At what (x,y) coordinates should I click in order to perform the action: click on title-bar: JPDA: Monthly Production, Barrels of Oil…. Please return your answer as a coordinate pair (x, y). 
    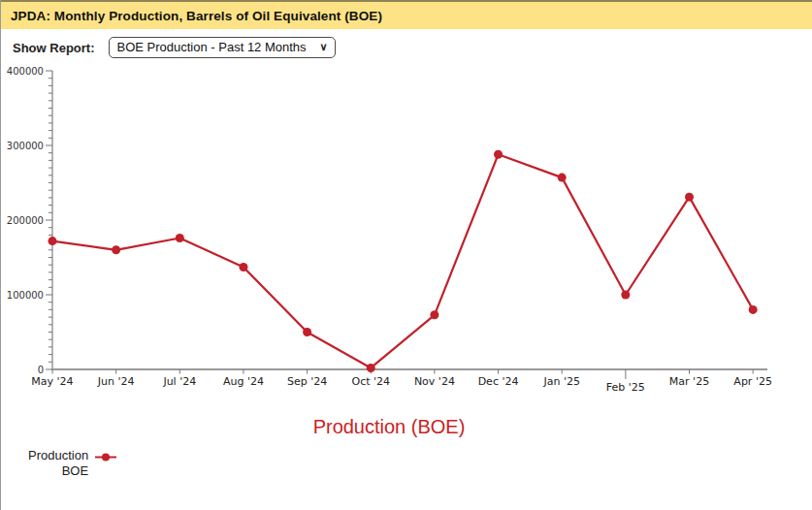
    Looking at the image, I should click on (406, 15).